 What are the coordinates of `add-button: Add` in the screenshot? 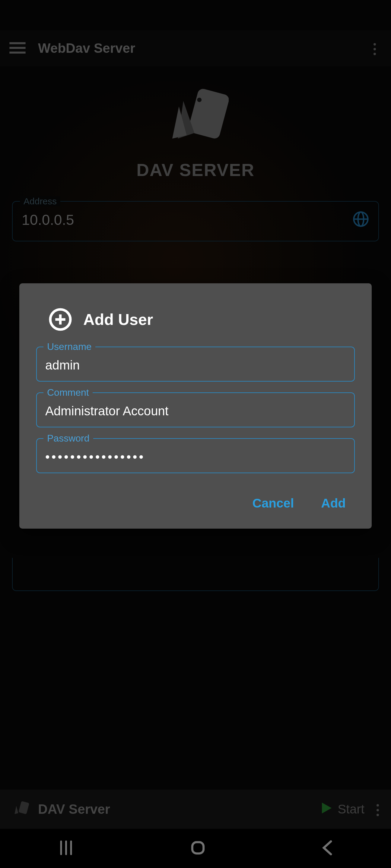 It's located at (333, 503).